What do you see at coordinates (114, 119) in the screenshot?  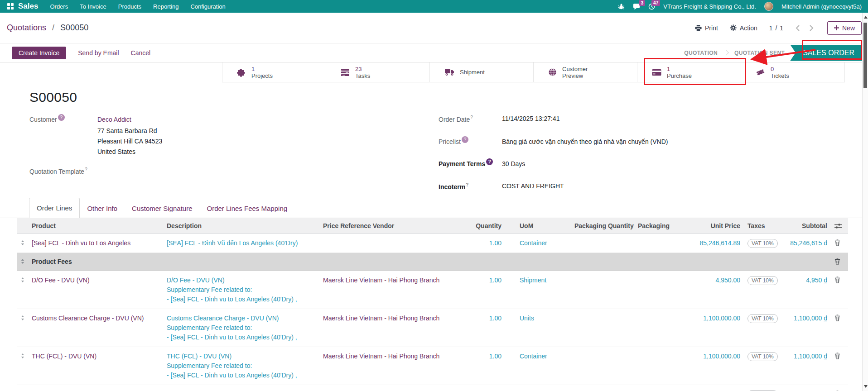 I see `customer-link: Deco Addict` at bounding box center [114, 119].